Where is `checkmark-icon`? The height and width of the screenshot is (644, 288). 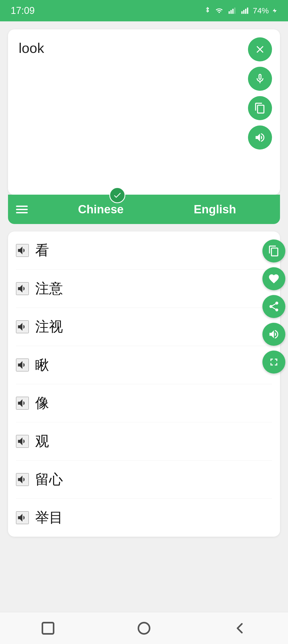
checkmark-icon is located at coordinates (117, 195).